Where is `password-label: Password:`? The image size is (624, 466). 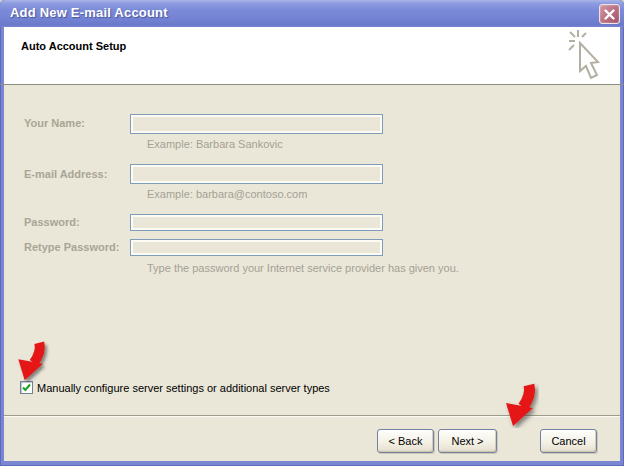
password-label: Password: is located at coordinates (52, 222).